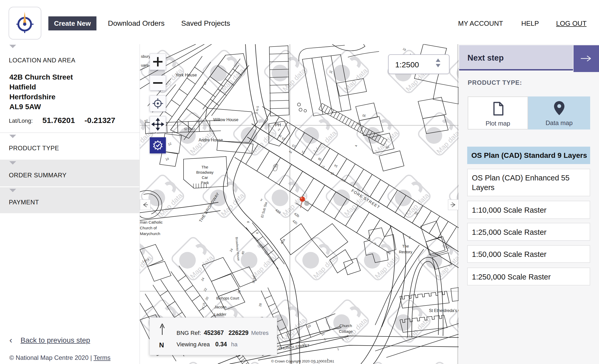 The image size is (599, 364). Describe the element at coordinates (146, 56) in the screenshot. I see `svg-text: sbury` at that location.